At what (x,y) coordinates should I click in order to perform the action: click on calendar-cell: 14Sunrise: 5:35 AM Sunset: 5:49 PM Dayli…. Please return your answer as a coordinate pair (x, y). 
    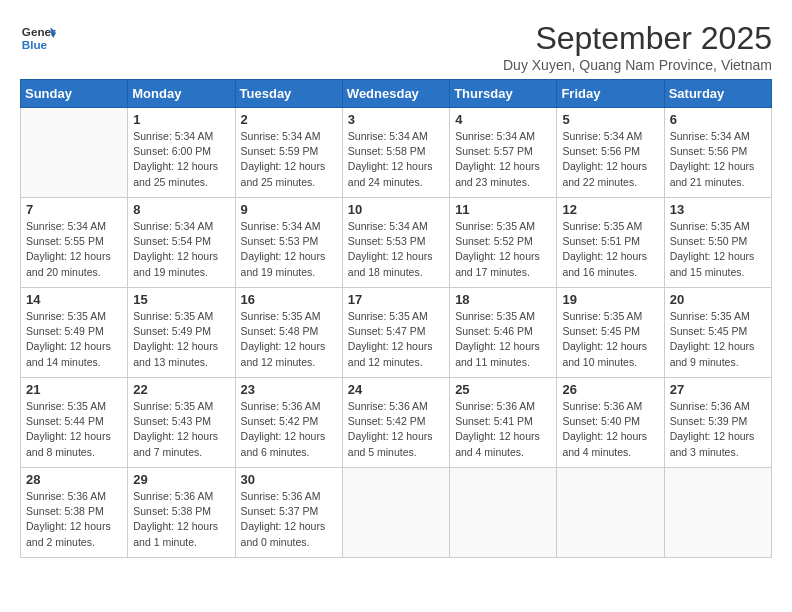
    Looking at the image, I should click on (74, 333).